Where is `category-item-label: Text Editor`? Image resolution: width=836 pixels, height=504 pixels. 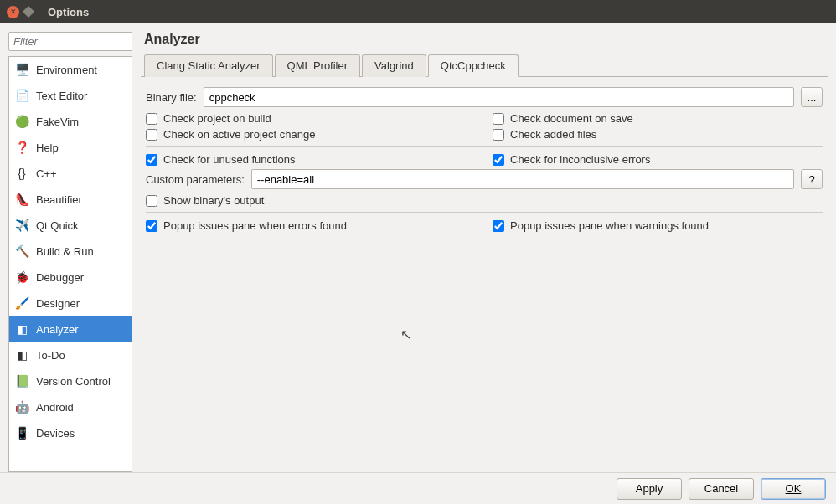
category-item-label: Text Editor is located at coordinates (62, 95).